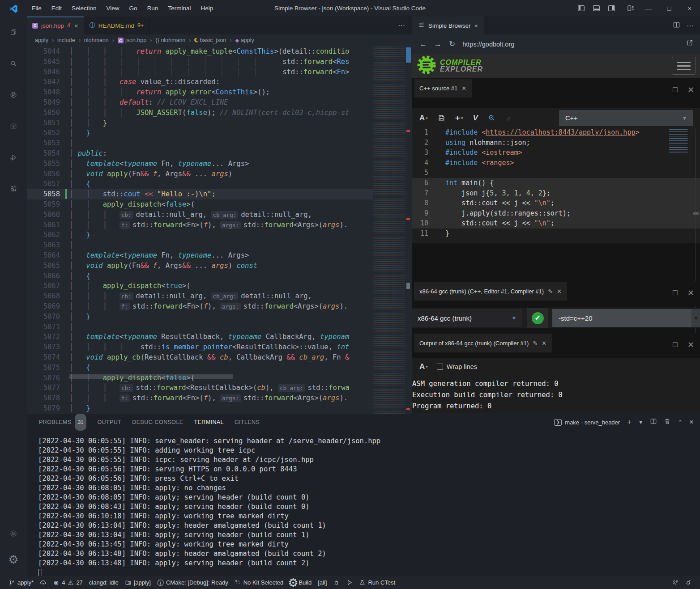 The height and width of the screenshot is (589, 700). I want to click on save-icon, so click(441, 118).